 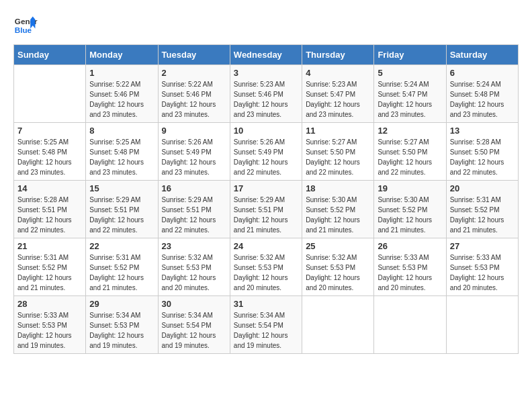 I want to click on calendar-cell: 5 Sunrise: 5:24 AMSunset: 5:47 PMDayligh…, so click(x=410, y=94).